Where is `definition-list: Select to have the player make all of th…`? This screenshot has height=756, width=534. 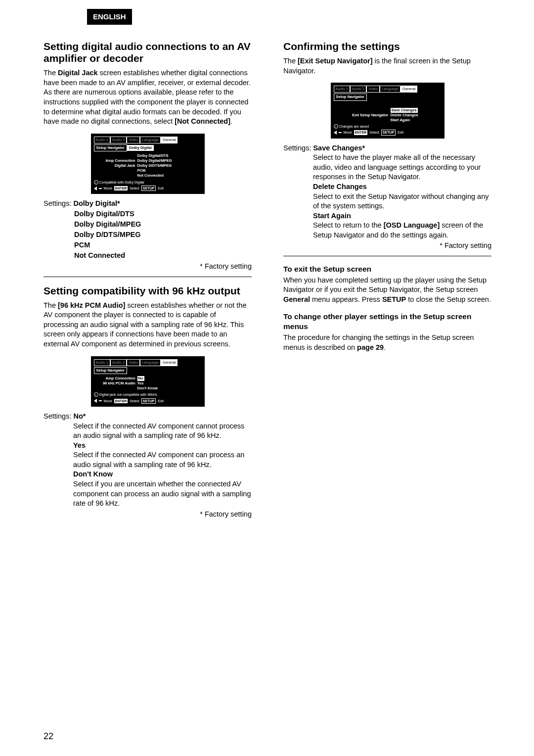
definition-list: Select to have the player make all of th… is located at coordinates (402, 196).